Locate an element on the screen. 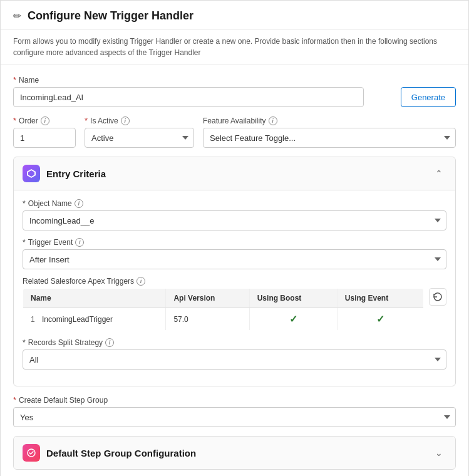 This screenshot has height=476, width=469. trigger-event-label: * Trigger Event i is located at coordinates (234, 242).